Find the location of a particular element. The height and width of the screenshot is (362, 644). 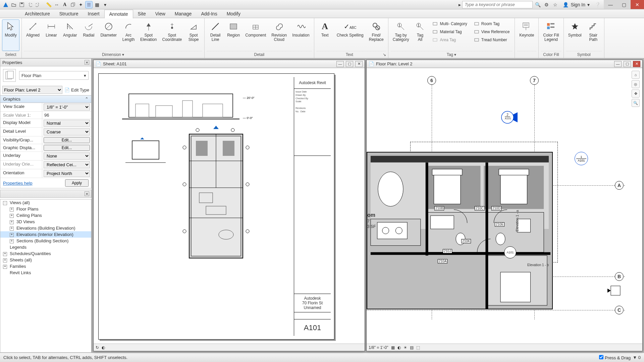

view-control-bar: 1/8" = 1'-0" ▦ ◐ ☀ ▤ ⬚ is located at coordinates (504, 347).